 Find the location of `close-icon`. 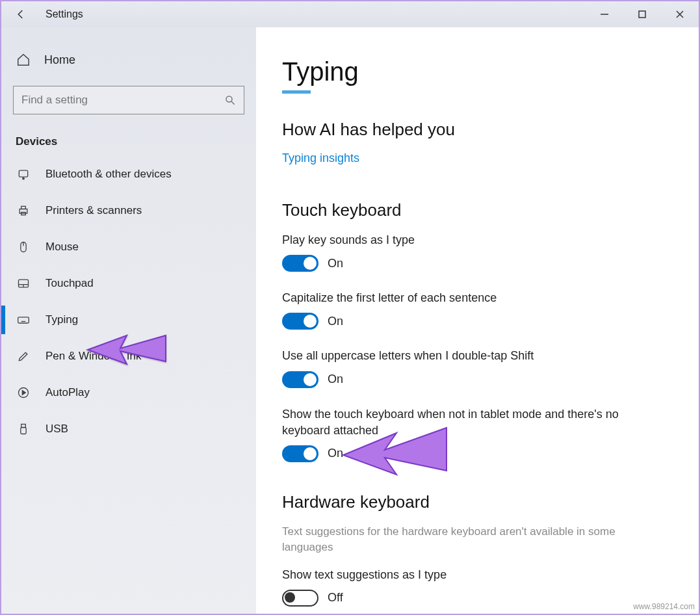

close-icon is located at coordinates (680, 14).